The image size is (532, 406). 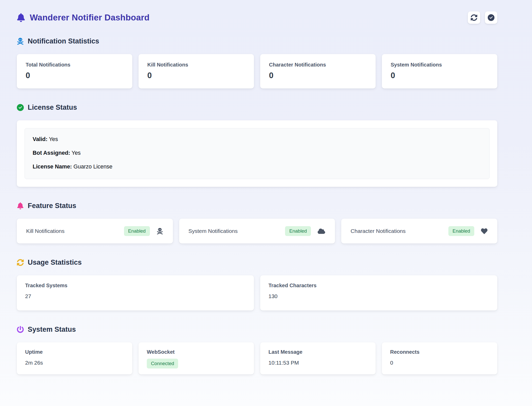 I want to click on notification-statistics-heading: Notification Statistics, so click(x=257, y=41).